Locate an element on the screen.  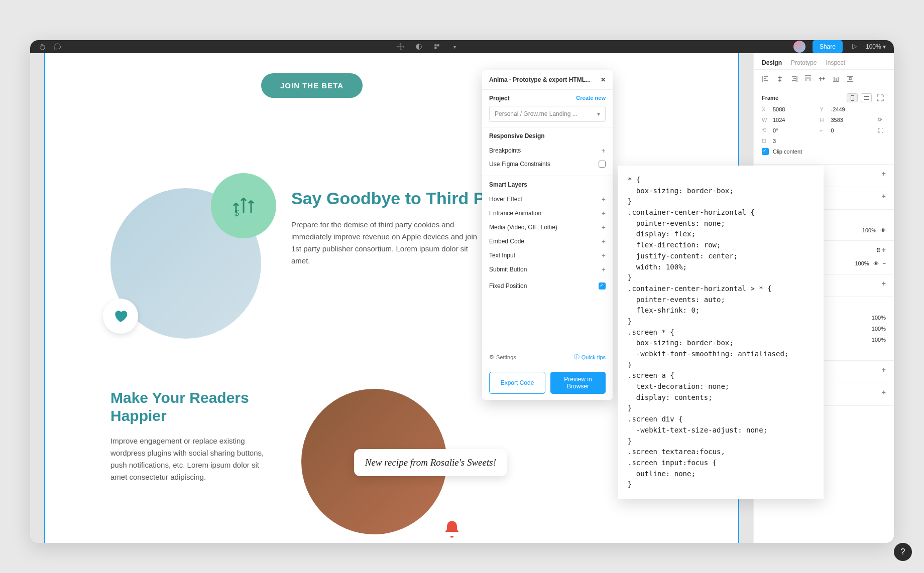
smart-layer-row: Text Input+ is located at coordinates (547, 255).